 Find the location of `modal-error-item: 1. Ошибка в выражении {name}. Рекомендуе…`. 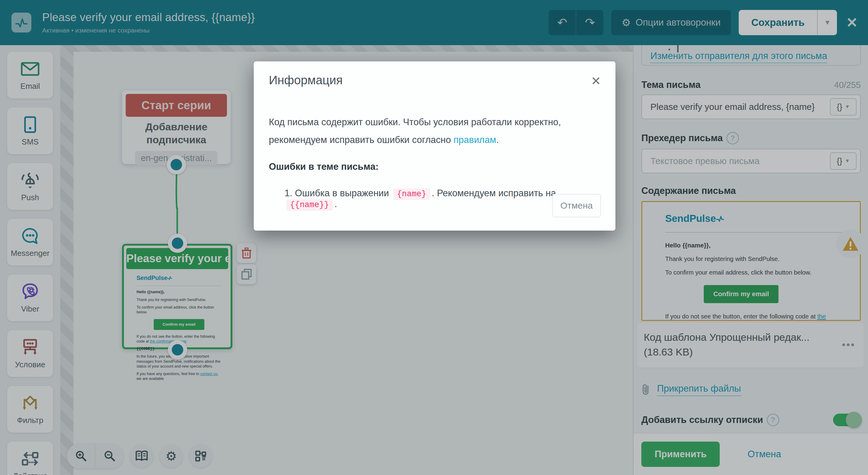

modal-error-item: 1. Ошибка в выражении {name}. Рекомендуе… is located at coordinates (435, 199).